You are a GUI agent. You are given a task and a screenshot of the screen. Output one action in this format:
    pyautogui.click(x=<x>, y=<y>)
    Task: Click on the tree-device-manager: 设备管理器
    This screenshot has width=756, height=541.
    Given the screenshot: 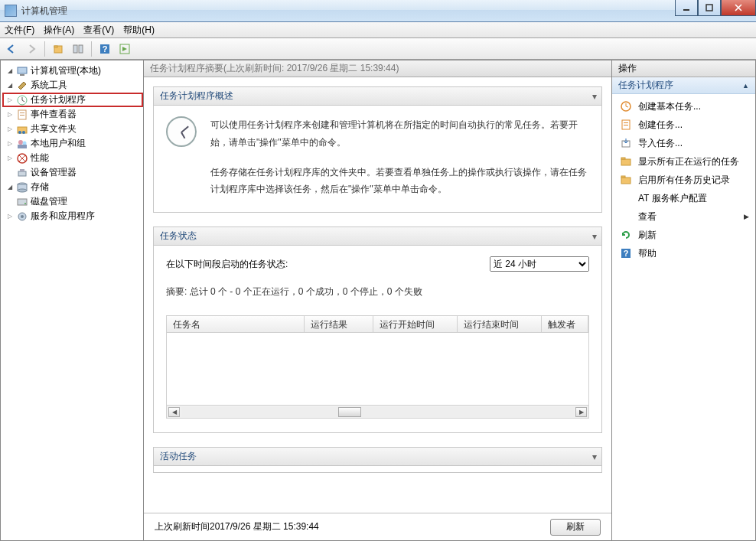 What is the action you would take?
    pyautogui.click(x=73, y=173)
    